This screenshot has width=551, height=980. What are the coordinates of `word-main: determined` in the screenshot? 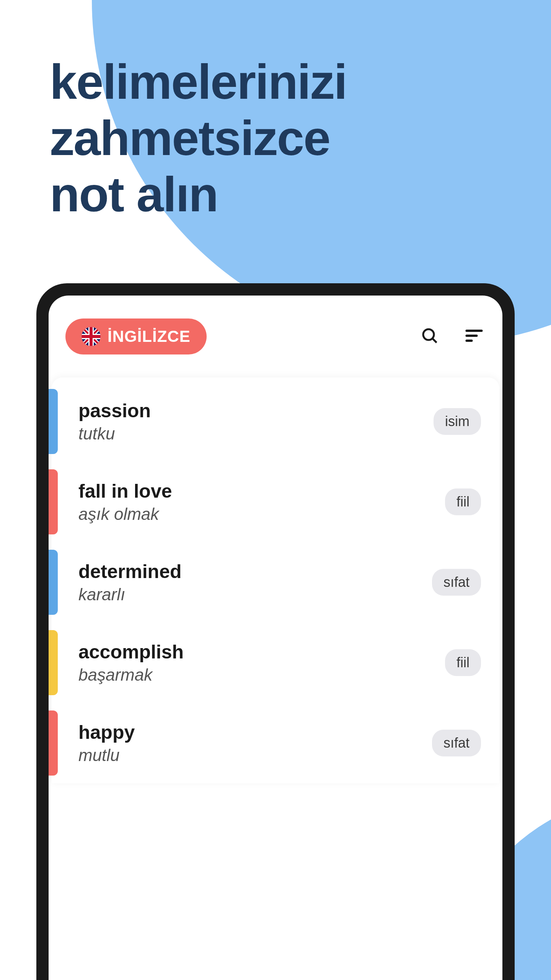 It's located at (130, 572).